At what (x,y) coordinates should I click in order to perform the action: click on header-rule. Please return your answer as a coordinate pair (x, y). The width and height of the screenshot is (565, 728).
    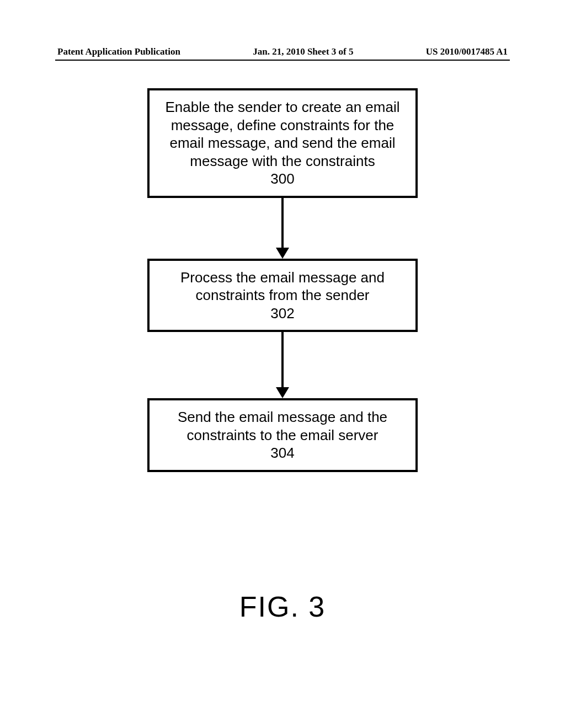
    Looking at the image, I should click on (282, 60).